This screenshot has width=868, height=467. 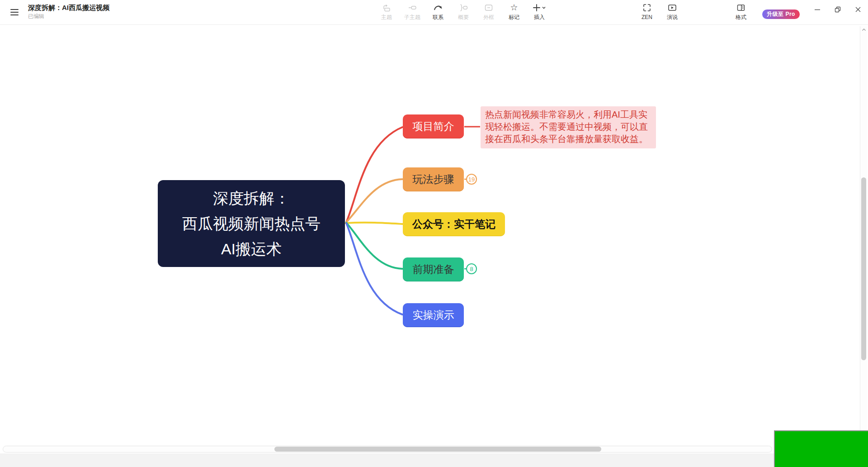 What do you see at coordinates (463, 8) in the screenshot?
I see `summary-icon` at bounding box center [463, 8].